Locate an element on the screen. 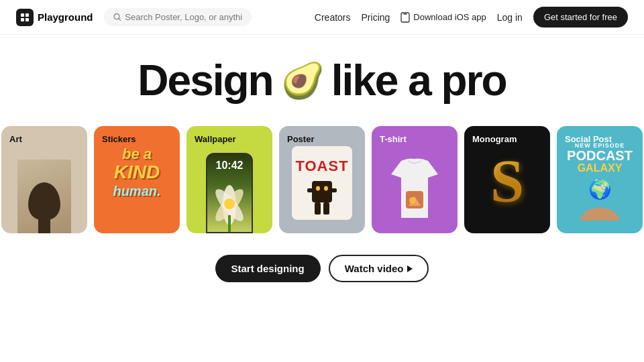 The image size is (644, 362). login-button: Log in is located at coordinates (510, 17).